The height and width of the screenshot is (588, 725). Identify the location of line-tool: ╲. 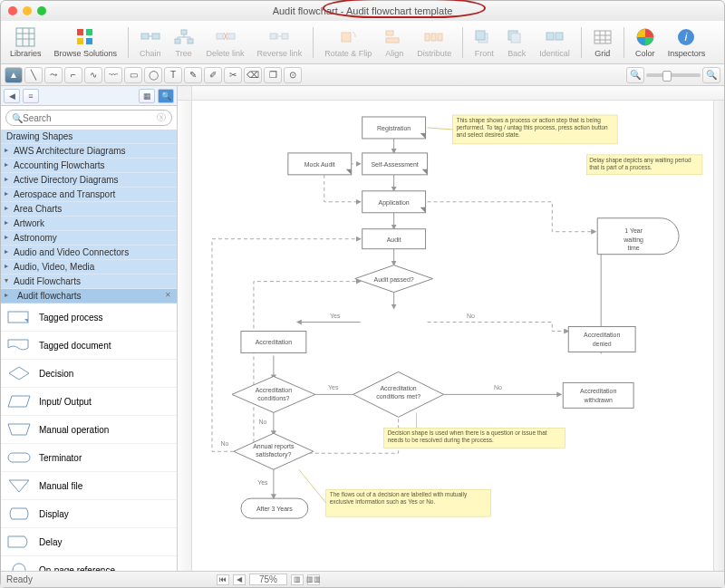
(34, 75).